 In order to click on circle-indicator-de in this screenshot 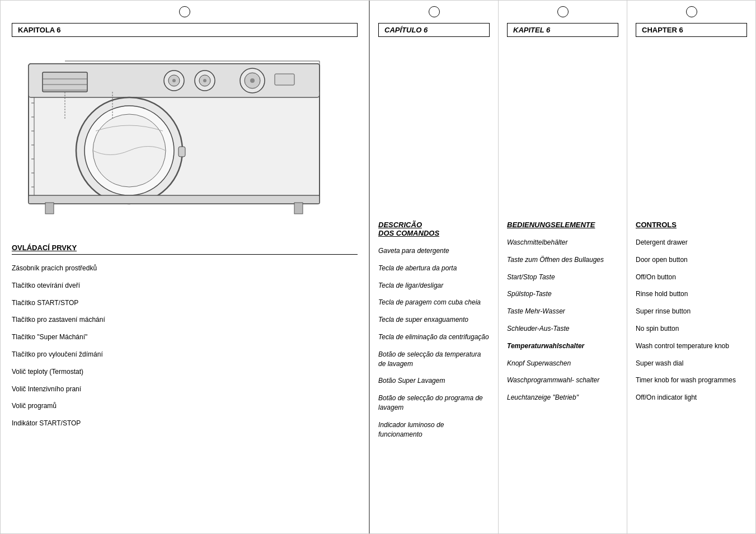, I will do `click(563, 12)`.